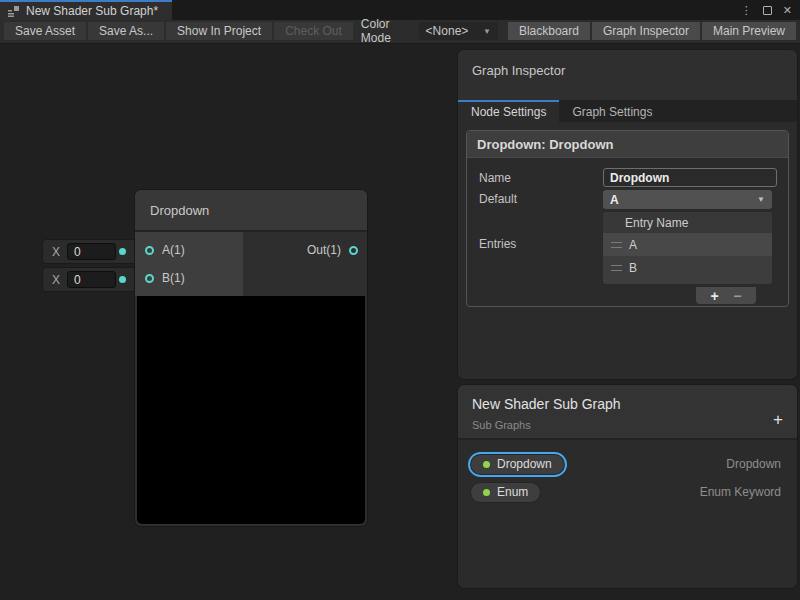 The width and height of the screenshot is (800, 600). Describe the element at coordinates (150, 278) in the screenshot. I see `input-port-b-icon` at that location.